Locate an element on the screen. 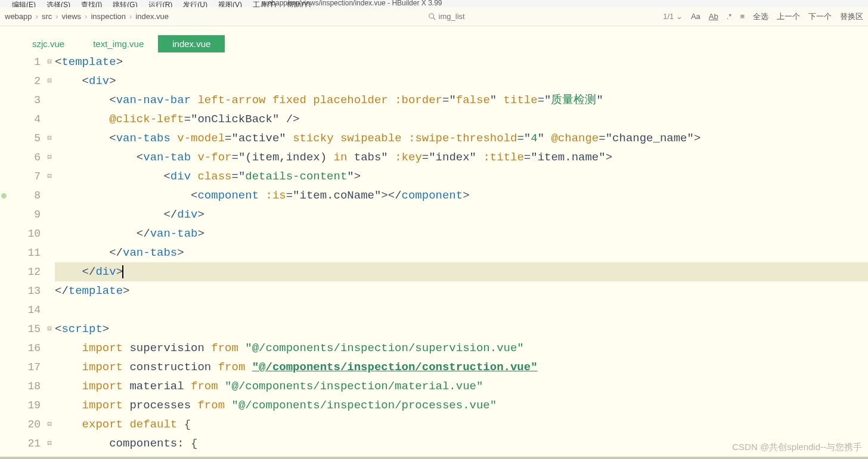  prev-match-button: 上一个 is located at coordinates (788, 17).